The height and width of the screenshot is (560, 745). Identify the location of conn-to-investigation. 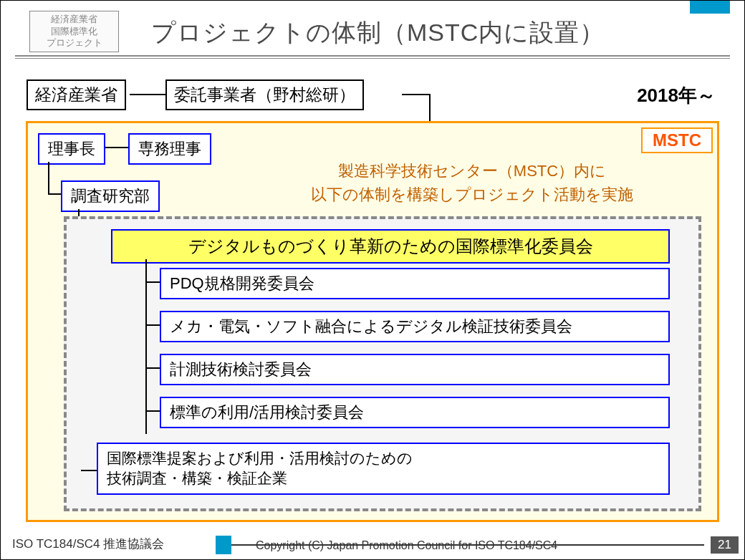
(89, 470).